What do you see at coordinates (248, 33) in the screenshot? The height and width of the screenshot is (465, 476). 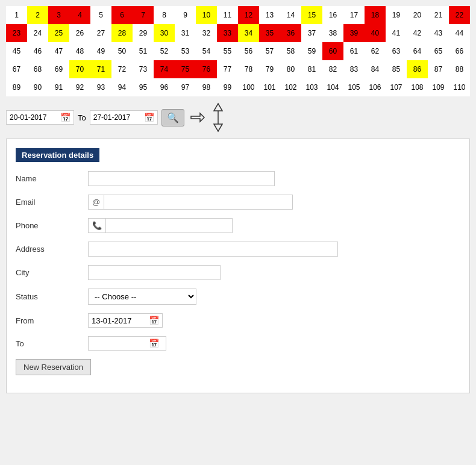 I see `calendar-cell-34: 34` at bounding box center [248, 33].